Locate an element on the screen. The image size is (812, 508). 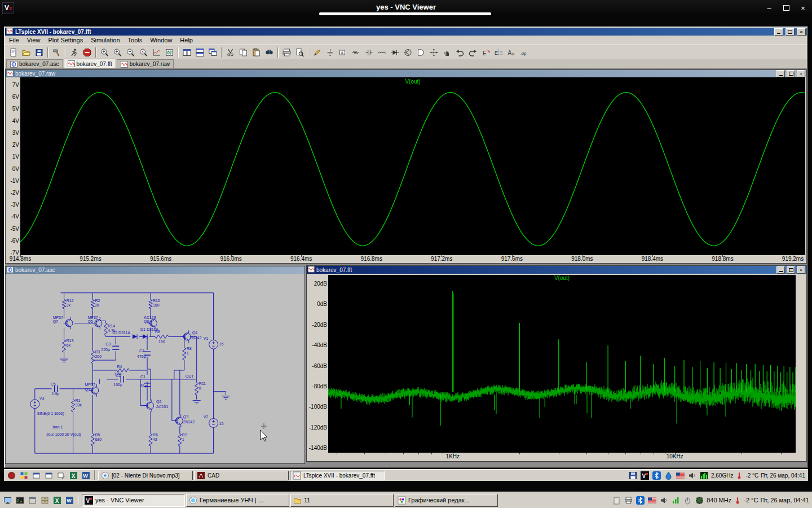
vnc-titlebar: V2 yes - VNC Viewer – × is located at coordinates (406, 8).